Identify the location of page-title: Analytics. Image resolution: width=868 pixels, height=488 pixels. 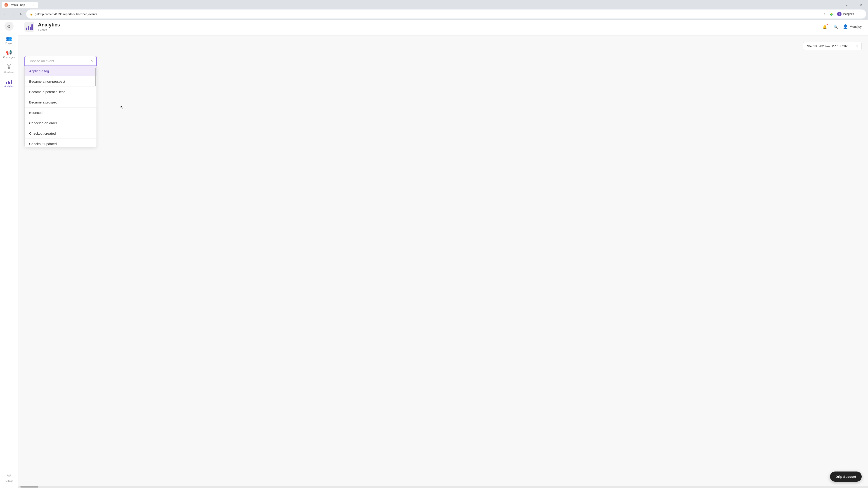
(49, 25).